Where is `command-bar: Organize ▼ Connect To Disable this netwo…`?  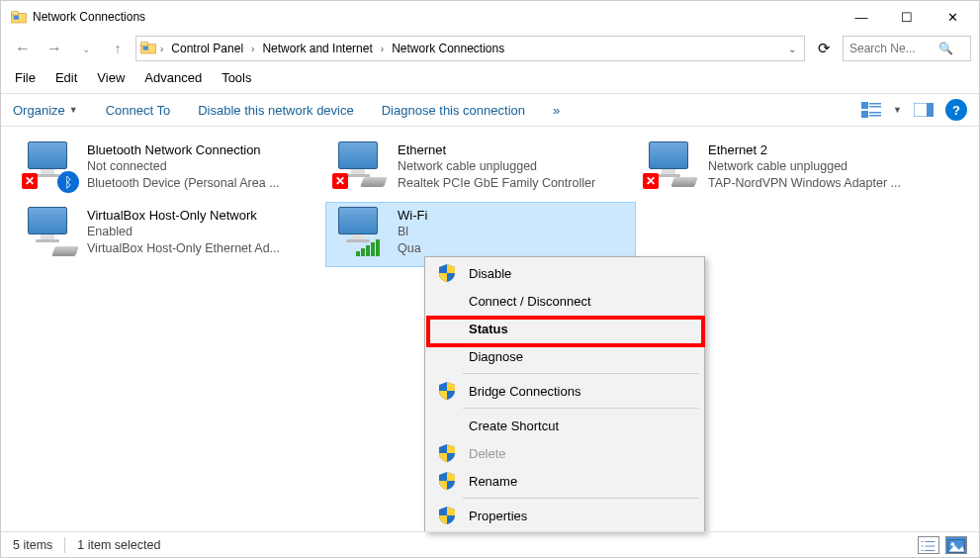 command-bar: Organize ▼ Connect To Disable this netwo… is located at coordinates (490, 110).